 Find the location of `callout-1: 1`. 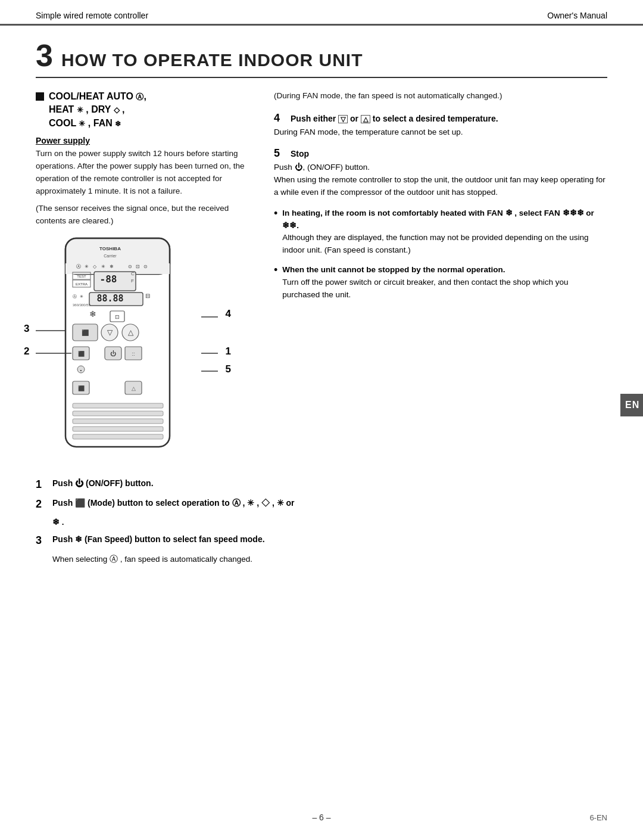

callout-1: 1 is located at coordinates (229, 351).